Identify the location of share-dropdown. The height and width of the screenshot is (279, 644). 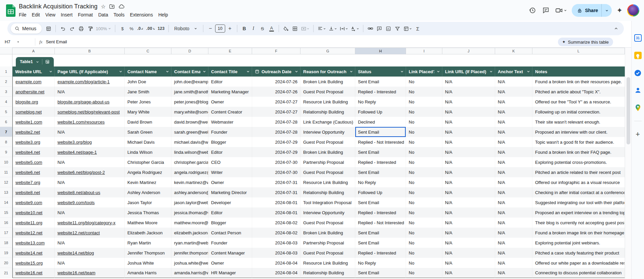
(607, 11).